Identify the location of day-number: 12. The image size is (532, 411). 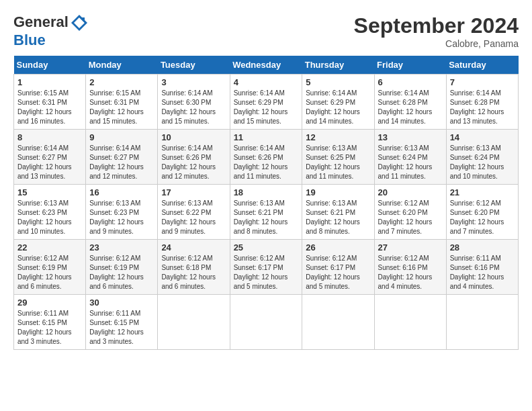
(338, 137).